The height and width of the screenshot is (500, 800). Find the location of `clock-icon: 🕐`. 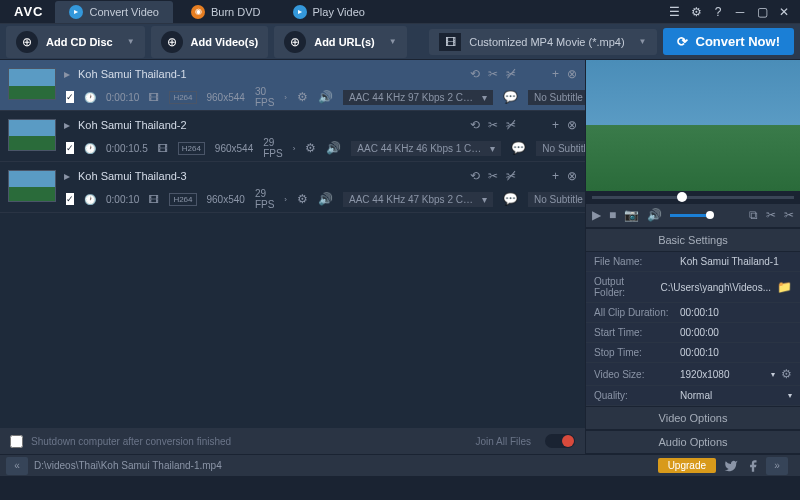

clock-icon: 🕐 is located at coordinates (90, 200).